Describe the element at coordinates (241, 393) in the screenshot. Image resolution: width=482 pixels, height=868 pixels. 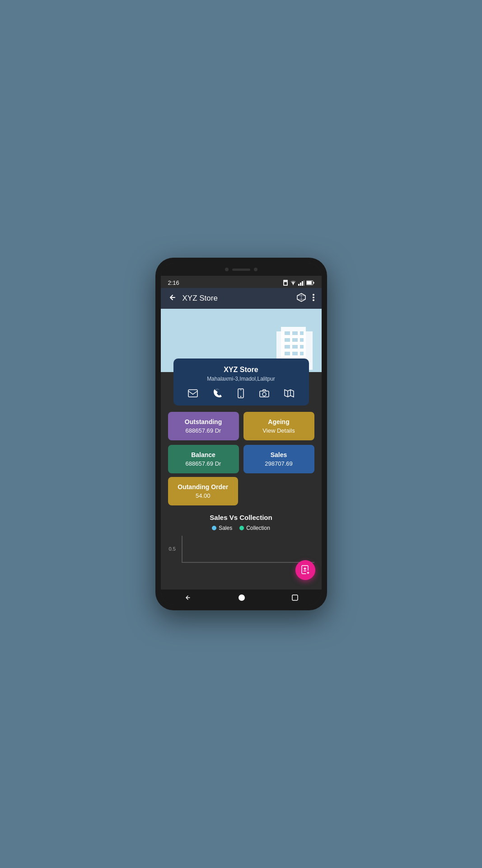
I see `mobile-icon` at that location.